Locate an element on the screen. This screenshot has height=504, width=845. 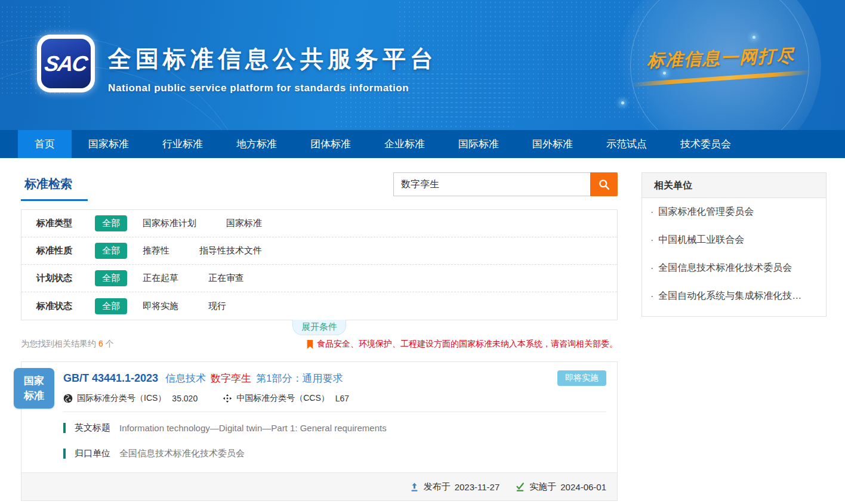
search-input is located at coordinates (492, 184).